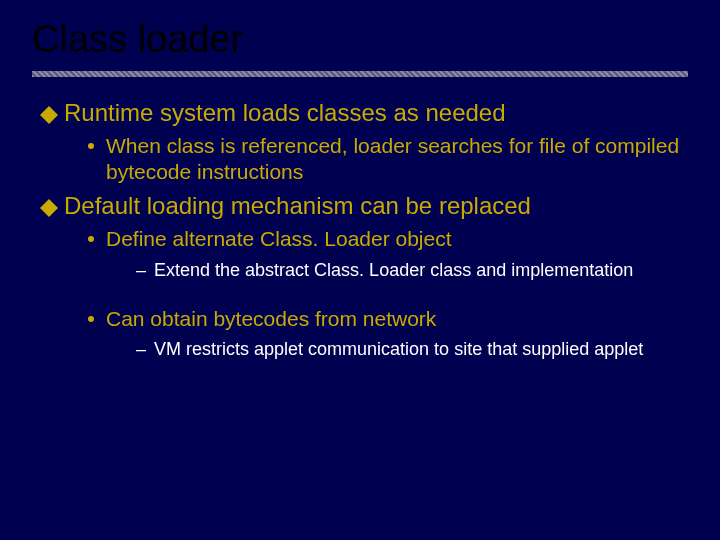 The image size is (720, 540). I want to click on title-divider, so click(360, 74).